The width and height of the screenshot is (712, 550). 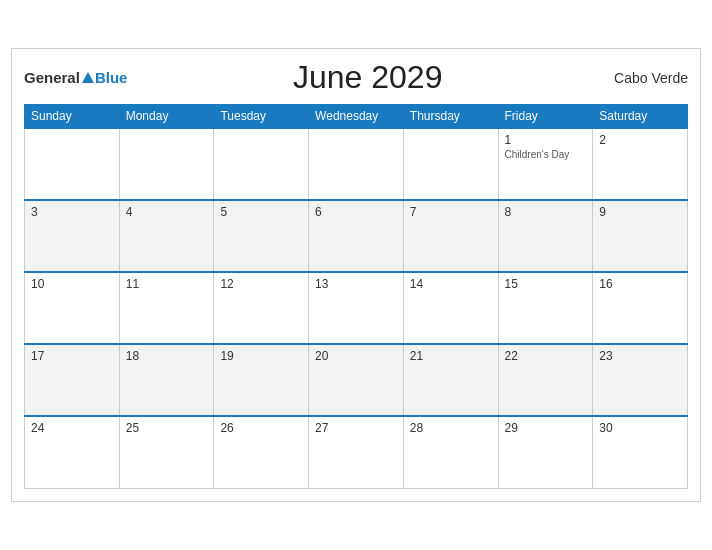 What do you see at coordinates (72, 236) in the screenshot?
I see `day-cell: 3` at bounding box center [72, 236].